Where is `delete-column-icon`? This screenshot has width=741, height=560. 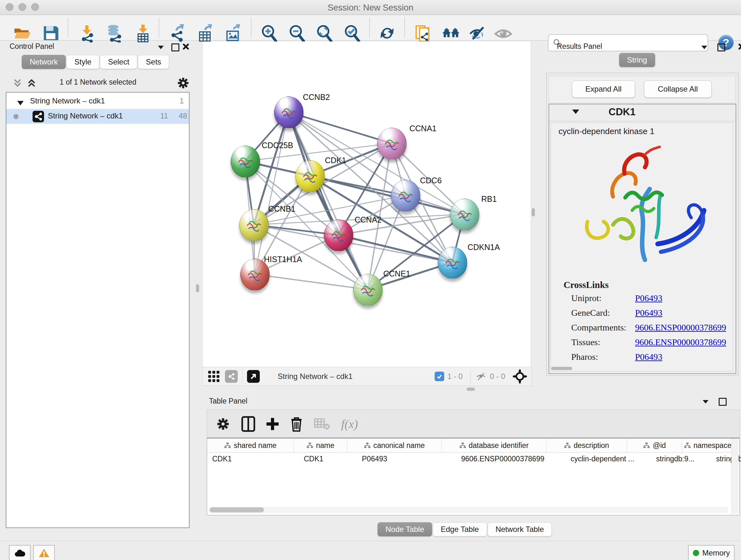
delete-column-icon is located at coordinates (296, 424).